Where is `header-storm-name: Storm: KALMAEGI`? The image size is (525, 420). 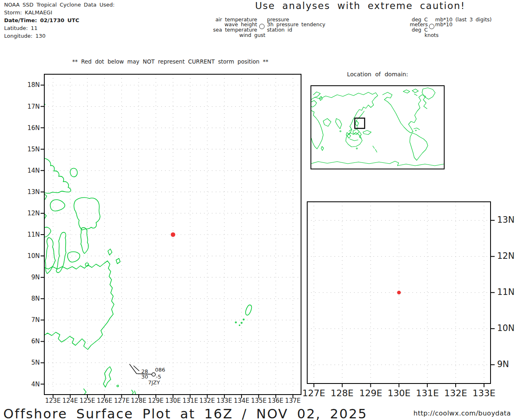 header-storm-name: Storm: KALMAEGI is located at coordinates (28, 12).